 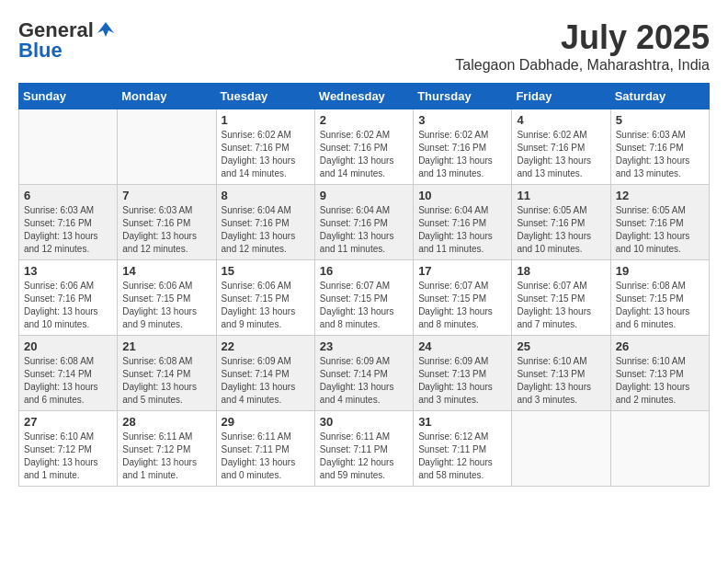 What do you see at coordinates (166, 270) in the screenshot?
I see `day-number: 14` at bounding box center [166, 270].